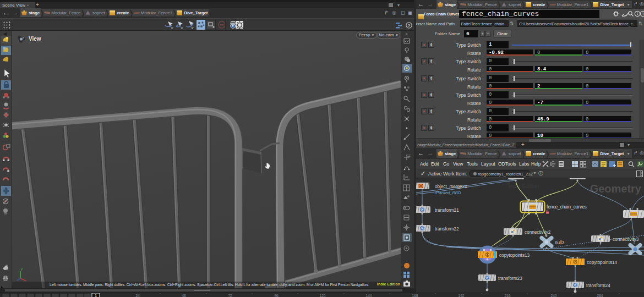 The width and height of the screenshot is (644, 297). What do you see at coordinates (409, 156) in the screenshot?
I see `svg-text: 12` at bounding box center [409, 156].